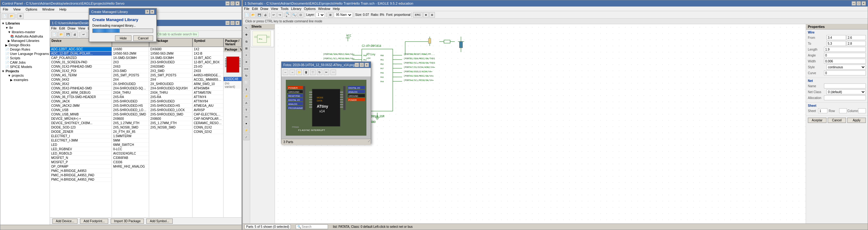  What do you see at coordinates (247, 76) in the screenshot?
I see `tool-rotate: ↻` at bounding box center [247, 76].